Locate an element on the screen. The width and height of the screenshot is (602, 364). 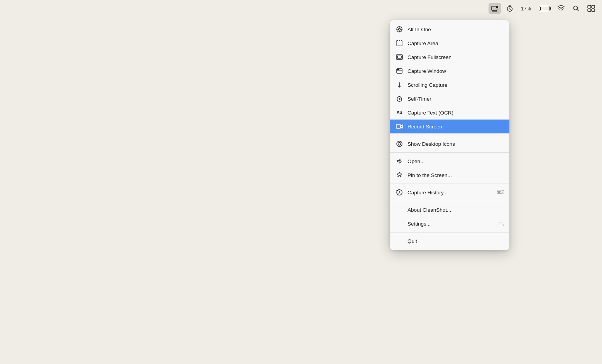
scrolling-capture-label: Scrolling Capture is located at coordinates (456, 85).